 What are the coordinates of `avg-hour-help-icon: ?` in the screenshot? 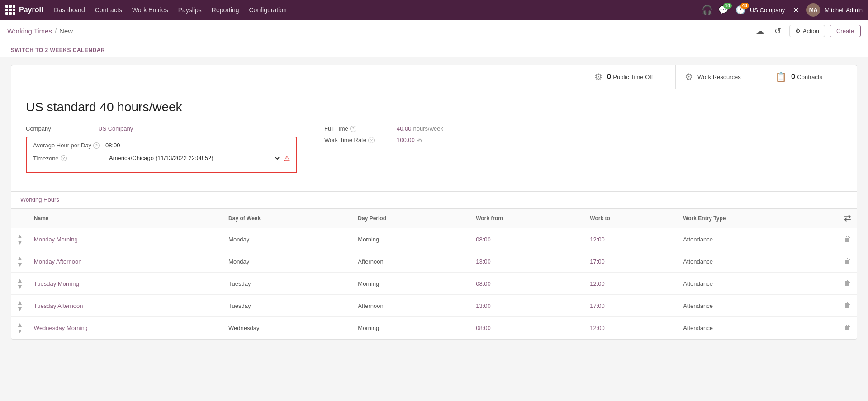 It's located at (96, 146).